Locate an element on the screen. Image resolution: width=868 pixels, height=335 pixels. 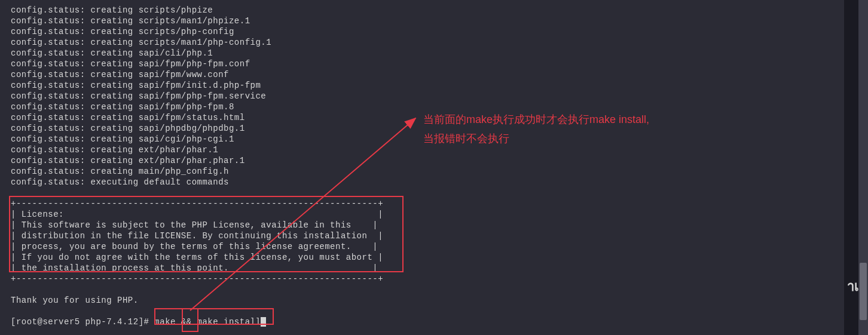
annotation-text-line1: 当前面的make执行成功时才会执行make install, is located at coordinates (536, 119).